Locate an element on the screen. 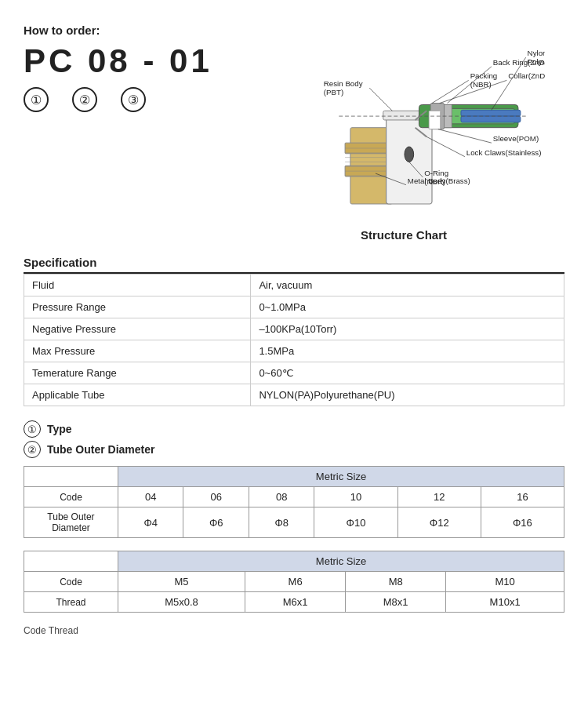  spec-label-1: Pressure Range is located at coordinates (138, 307).